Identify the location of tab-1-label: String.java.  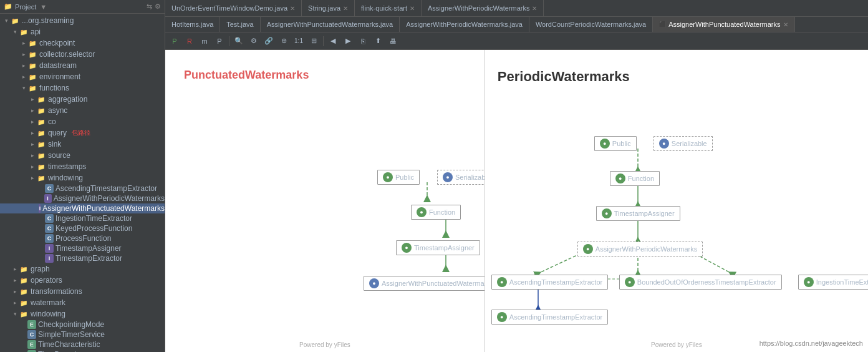
(324, 8).